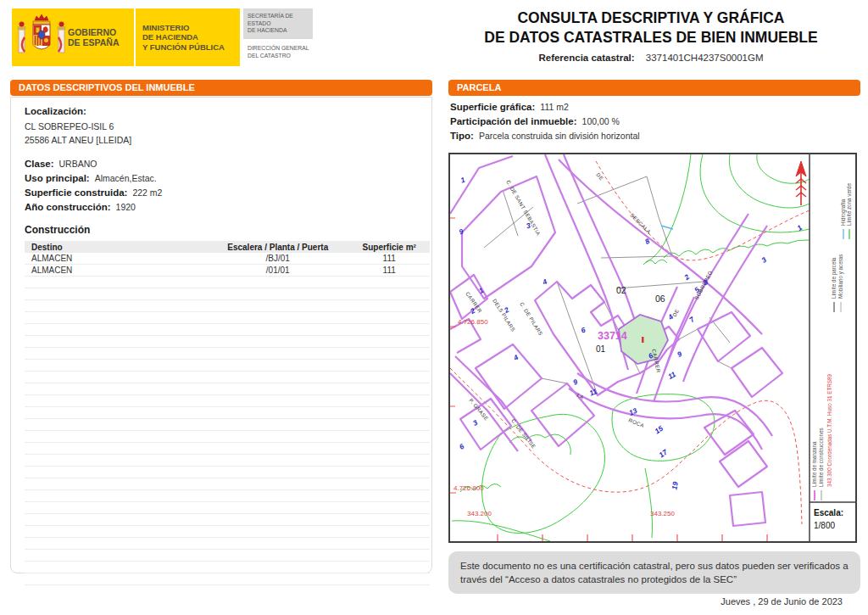 The width and height of the screenshot is (868, 615). Describe the element at coordinates (834, 278) in the screenshot. I see `legend-limite-parcela: Límite de parcela` at that location.